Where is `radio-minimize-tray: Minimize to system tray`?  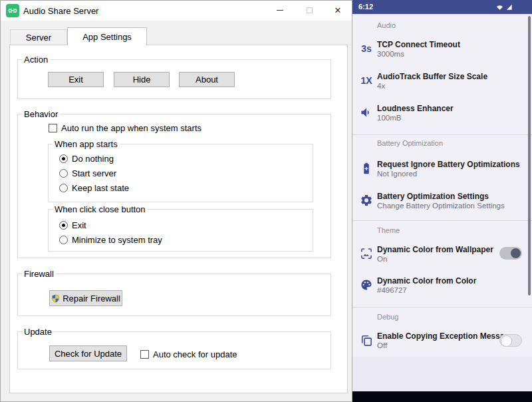
radio-minimize-tray: Minimize to system tray is located at coordinates (110, 240).